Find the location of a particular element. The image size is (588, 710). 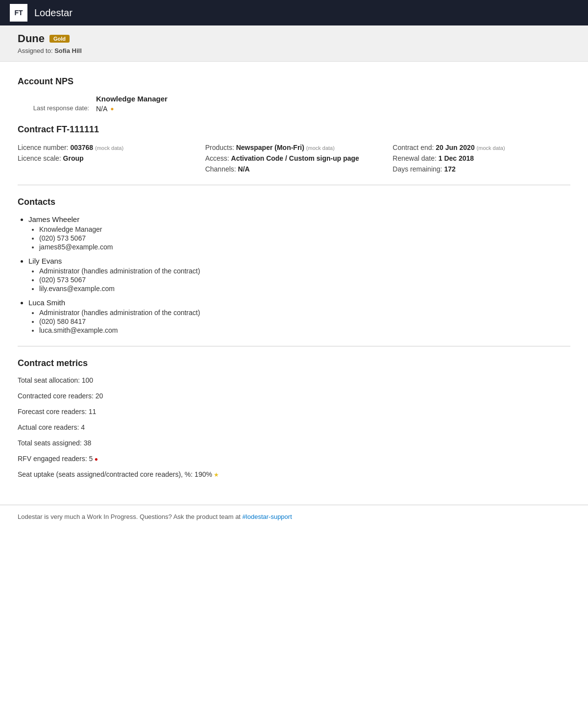

metric-value: 20 is located at coordinates (99, 396).